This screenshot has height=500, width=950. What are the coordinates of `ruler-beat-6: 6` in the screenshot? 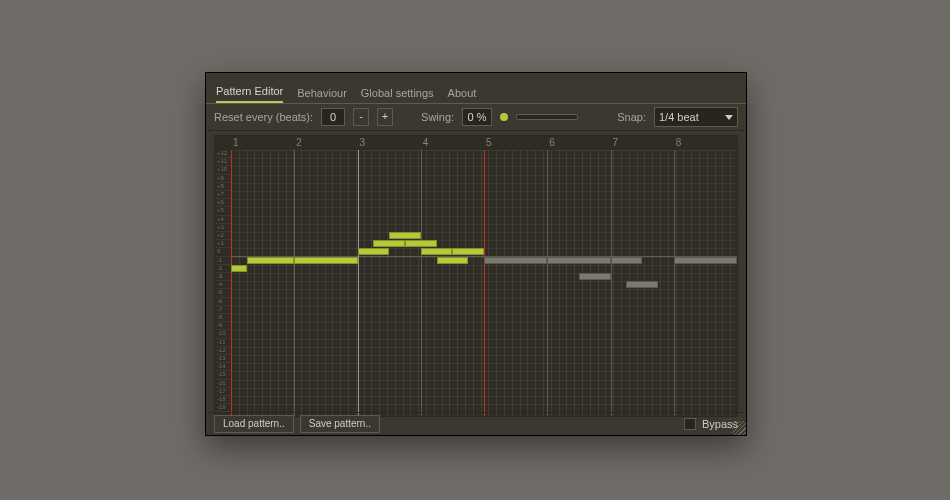 It's located at (552, 142).